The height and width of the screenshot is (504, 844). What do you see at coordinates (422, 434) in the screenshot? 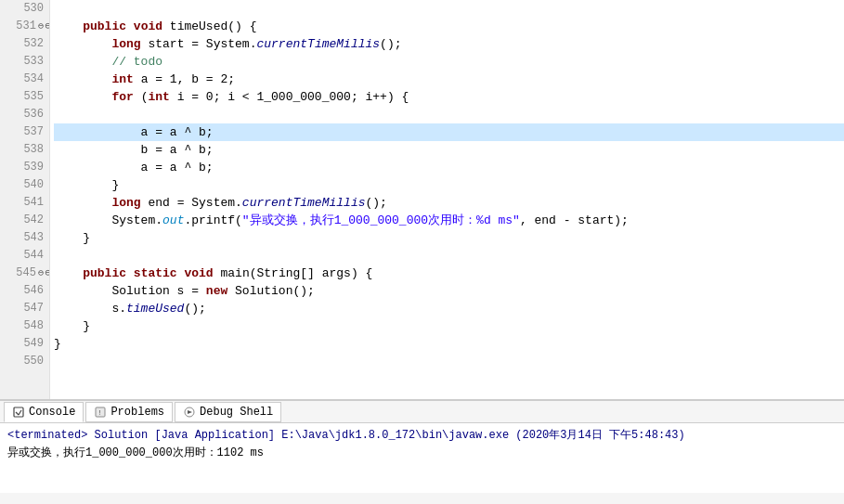
I see `terminated-line: <terminated> Solution [Java Application]…` at bounding box center [422, 434].